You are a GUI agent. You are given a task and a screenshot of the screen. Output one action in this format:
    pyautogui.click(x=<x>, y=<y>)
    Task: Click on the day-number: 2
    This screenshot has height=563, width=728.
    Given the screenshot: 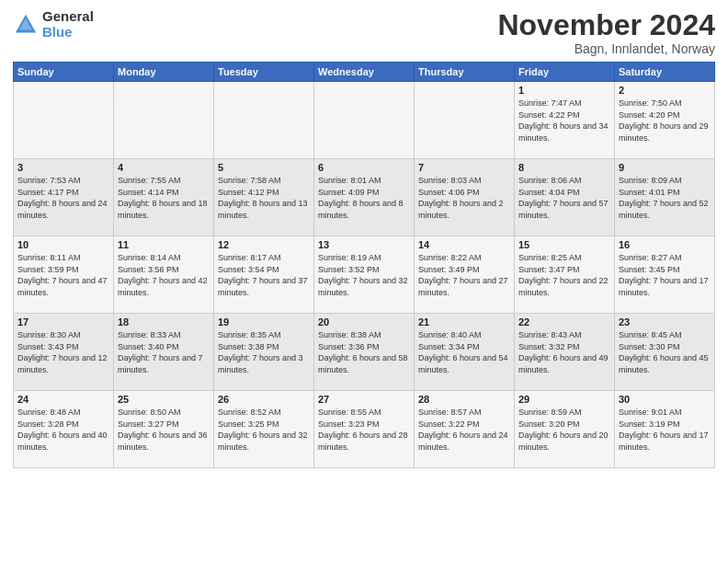 What is the action you would take?
    pyautogui.click(x=665, y=90)
    